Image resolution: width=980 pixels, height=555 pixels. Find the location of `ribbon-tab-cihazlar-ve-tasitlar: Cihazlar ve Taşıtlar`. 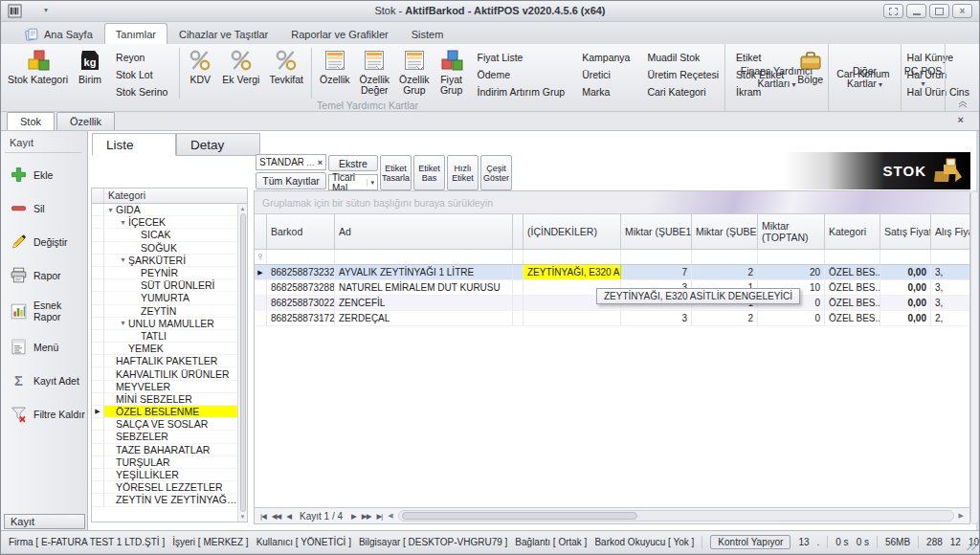

ribbon-tab-cihazlar-ve-tasitlar: Cihazlar ve Taşıtlar is located at coordinates (224, 33).